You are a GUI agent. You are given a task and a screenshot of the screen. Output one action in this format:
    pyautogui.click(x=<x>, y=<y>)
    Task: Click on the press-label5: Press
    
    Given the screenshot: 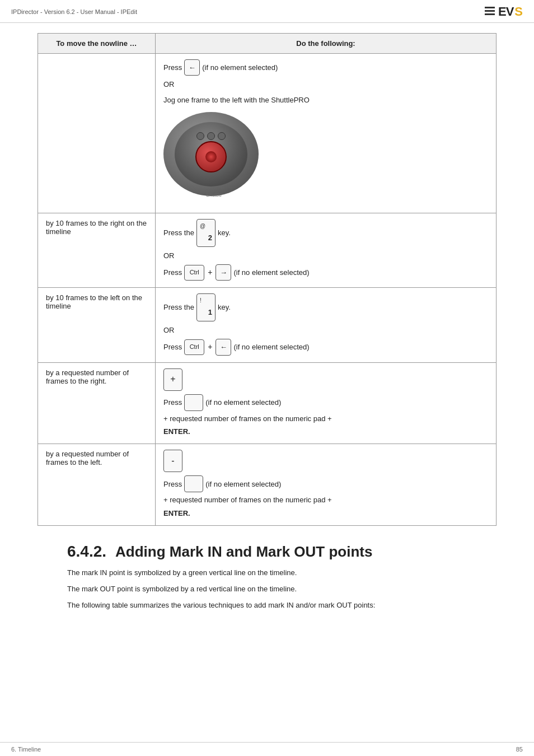 What is the action you would take?
    pyautogui.click(x=172, y=484)
    